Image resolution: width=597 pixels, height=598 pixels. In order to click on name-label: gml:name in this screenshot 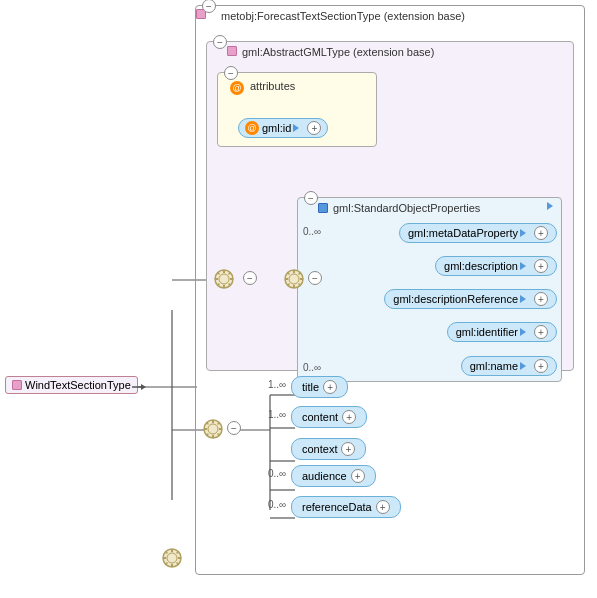, I will do `click(494, 366)`.